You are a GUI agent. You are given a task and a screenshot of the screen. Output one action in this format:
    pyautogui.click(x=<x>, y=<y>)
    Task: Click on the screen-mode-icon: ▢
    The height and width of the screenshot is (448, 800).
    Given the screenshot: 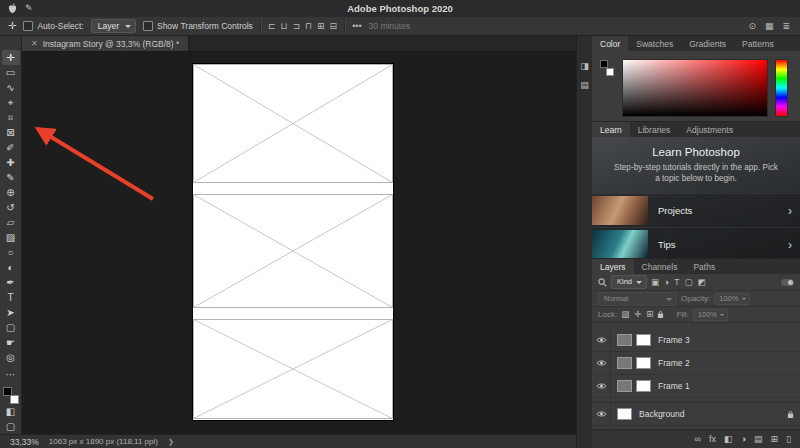 What is the action you would take?
    pyautogui.click(x=11, y=426)
    